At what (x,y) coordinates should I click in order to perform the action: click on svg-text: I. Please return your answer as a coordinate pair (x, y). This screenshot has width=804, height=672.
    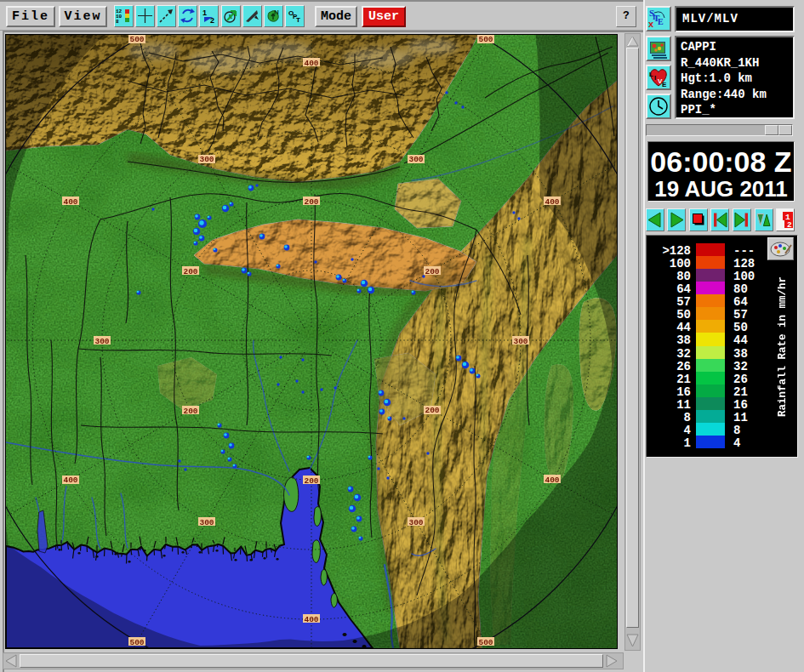
    Looking at the image, I should click on (655, 78).